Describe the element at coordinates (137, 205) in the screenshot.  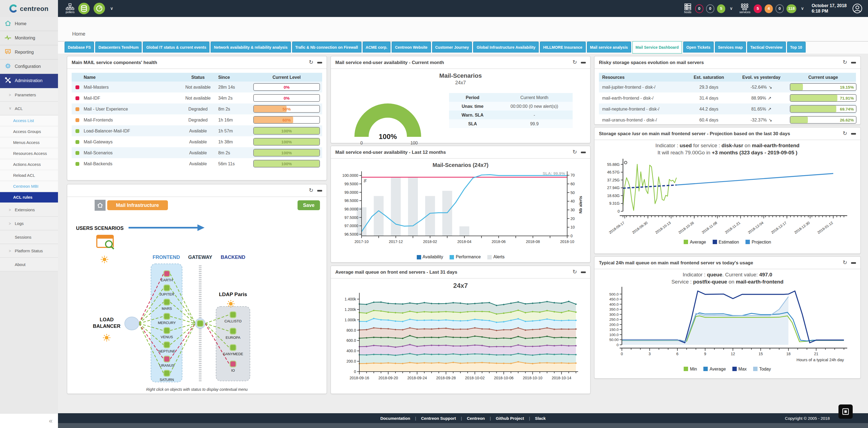
I see `map-name-button: Mail Infrastructure` at that location.